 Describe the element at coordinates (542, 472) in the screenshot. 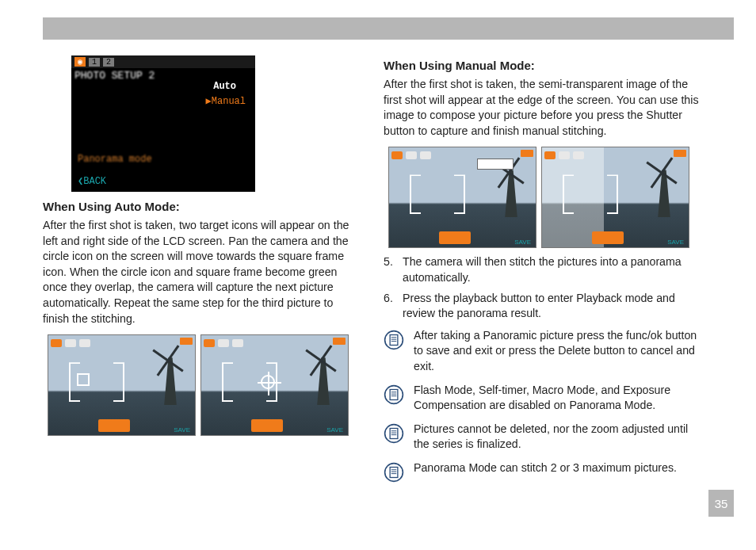

I see `note-row: Panorama Mode can stitch 2 or 3 maximum …` at that location.